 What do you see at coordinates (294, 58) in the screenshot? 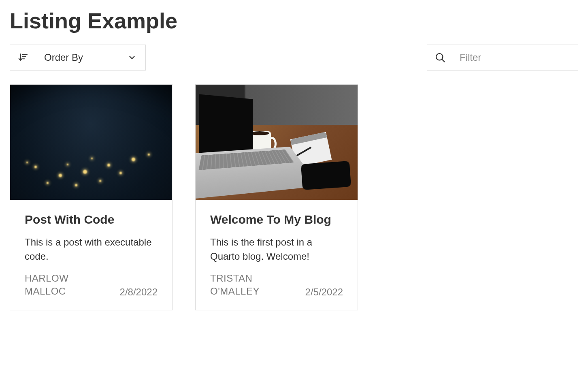
I see `listing-controls: Order By` at bounding box center [294, 58].